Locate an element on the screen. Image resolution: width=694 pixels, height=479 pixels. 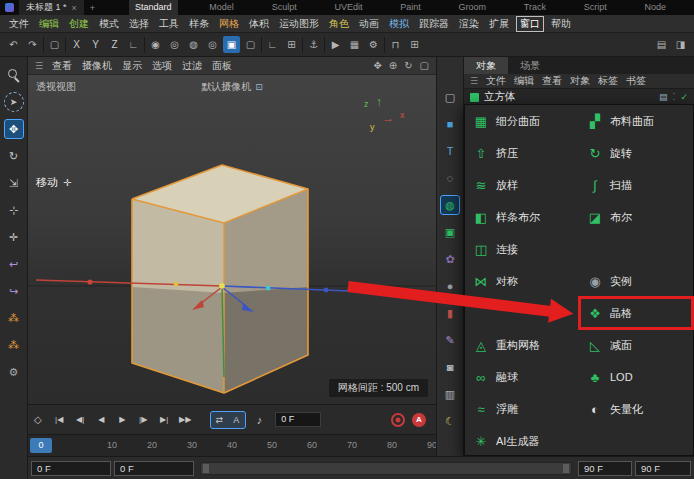
moon-icon: ☾ is located at coordinates (450, 421).